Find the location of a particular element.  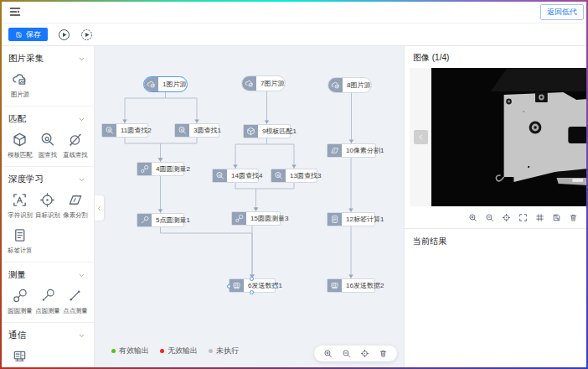

section-header-匹配: 匹配 is located at coordinates (47, 118).